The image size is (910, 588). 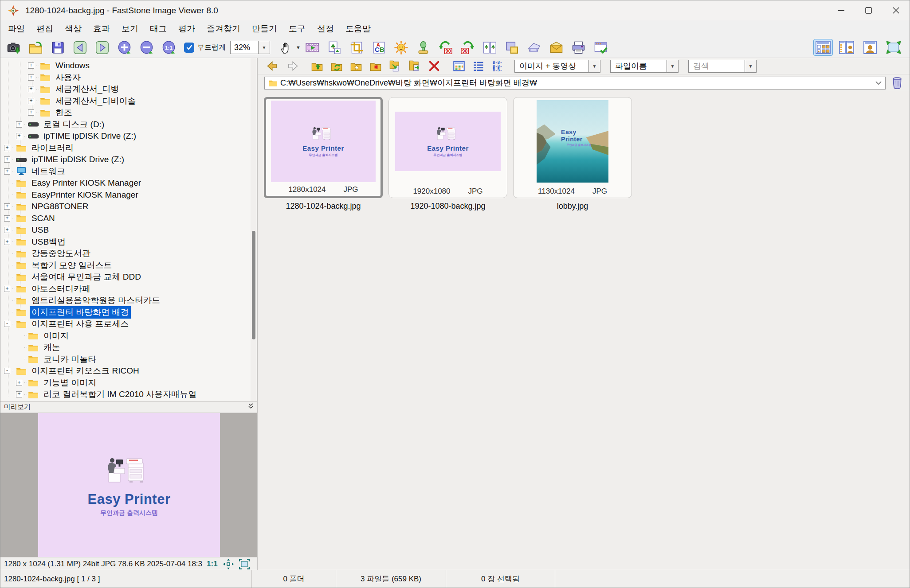 I want to click on tree-item-label: 강동중앙도서관, so click(x=61, y=253).